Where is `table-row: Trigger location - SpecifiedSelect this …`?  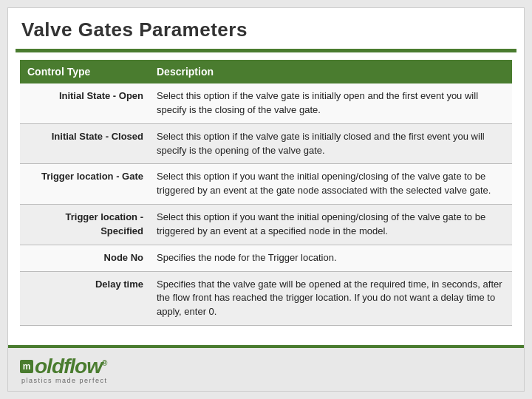
table-row: Trigger location - SpecifiedSelect this … is located at coordinates (266, 225).